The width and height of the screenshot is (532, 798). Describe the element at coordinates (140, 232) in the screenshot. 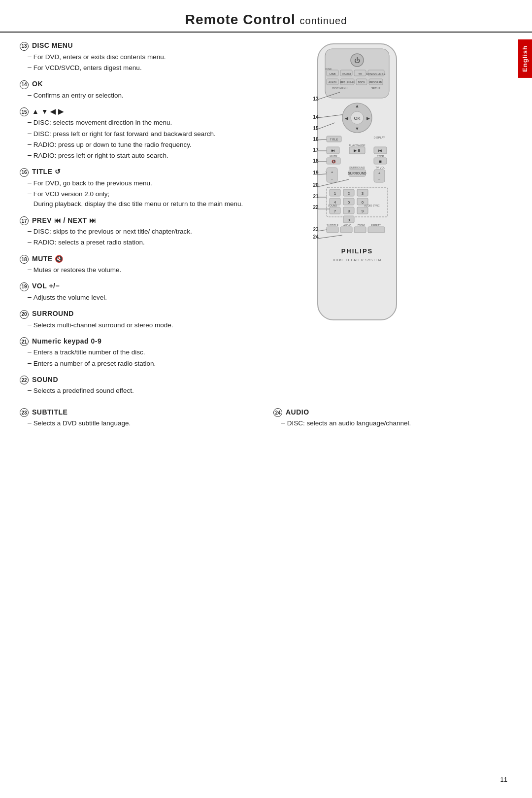

I see `section-17: 17 PREV ⏮ / NEXT ⏭ –DISC: skips to the p…` at that location.